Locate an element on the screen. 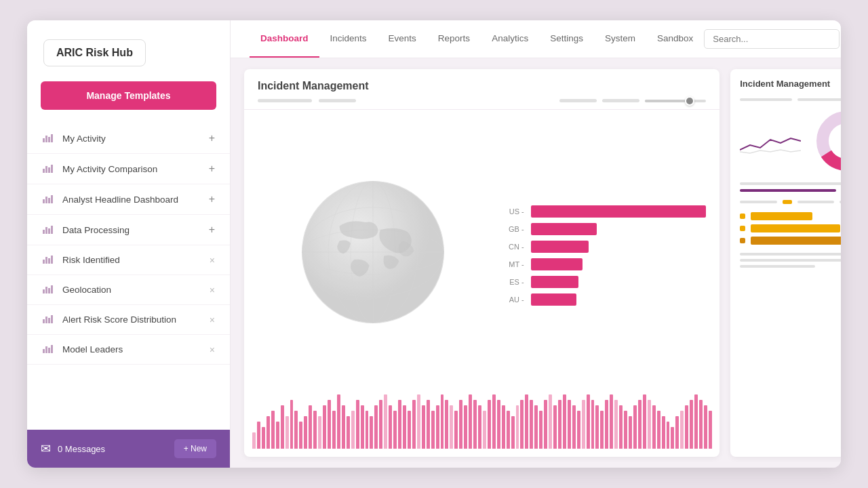  topnav-reports: Reports is located at coordinates (454, 39).